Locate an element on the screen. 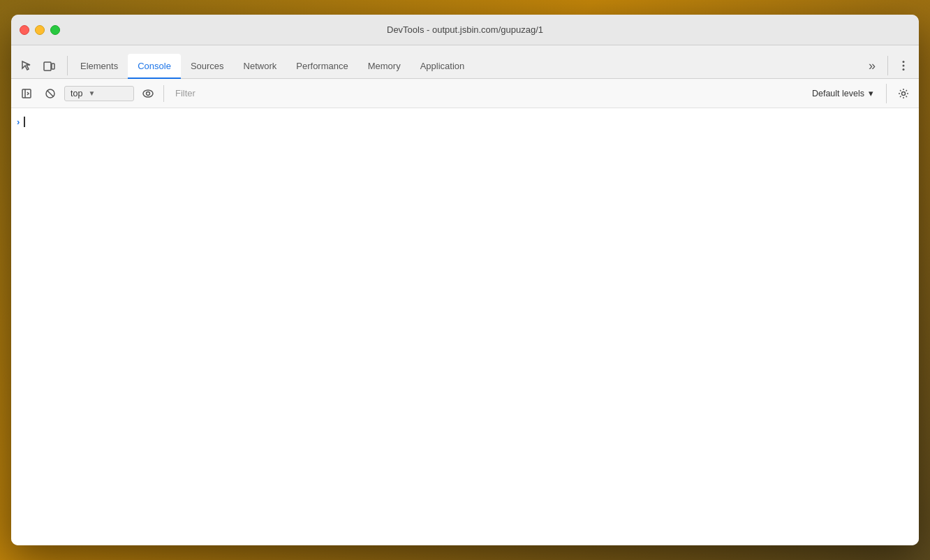  tab-console: Console is located at coordinates (154, 66).